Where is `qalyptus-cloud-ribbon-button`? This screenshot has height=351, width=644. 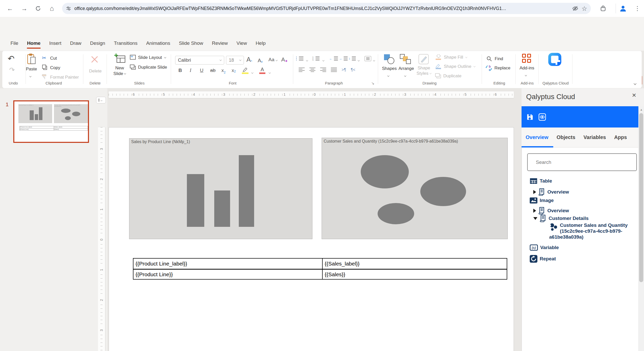
qalyptus-cloud-ribbon-button is located at coordinates (555, 59).